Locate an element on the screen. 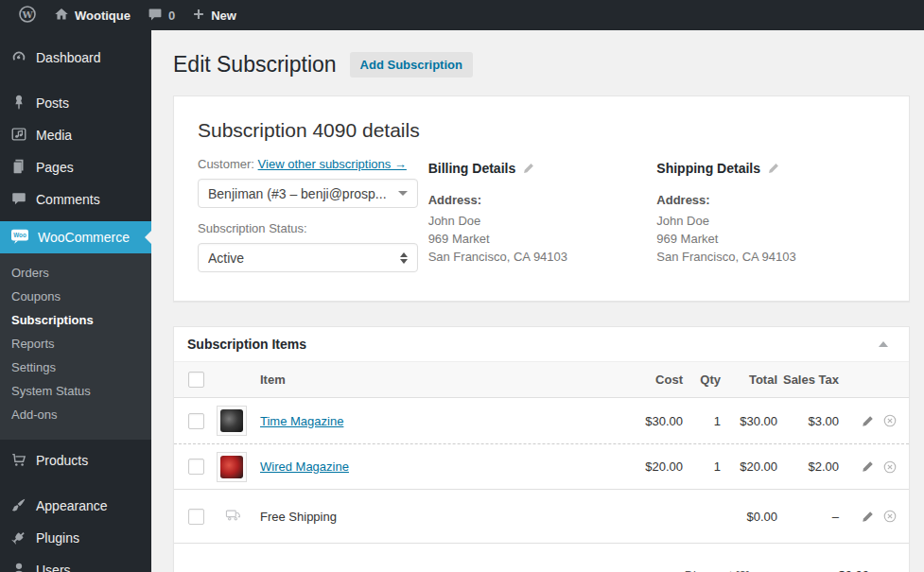 The width and height of the screenshot is (924, 572). sidebar-item-plugins: Plugins is located at coordinates (76, 538).